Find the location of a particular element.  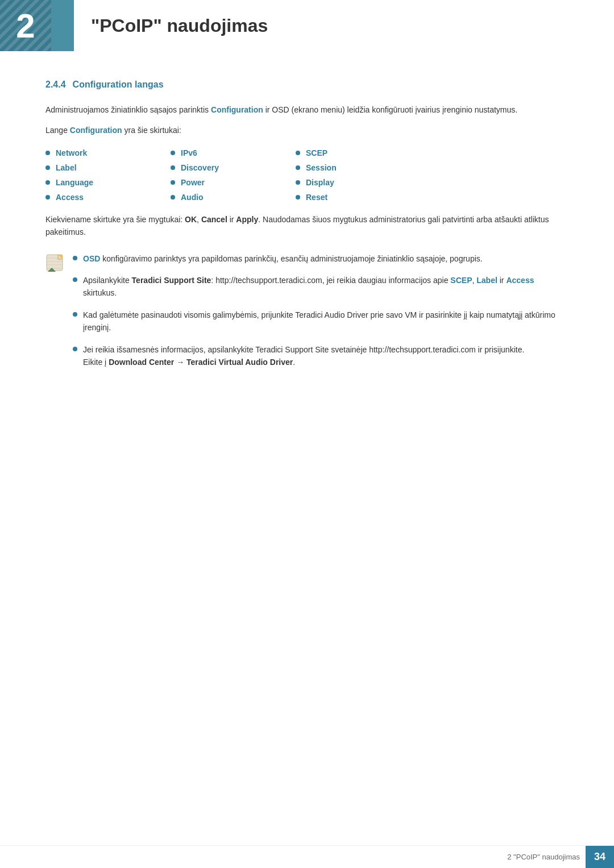

label-ref: Label is located at coordinates (487, 280).